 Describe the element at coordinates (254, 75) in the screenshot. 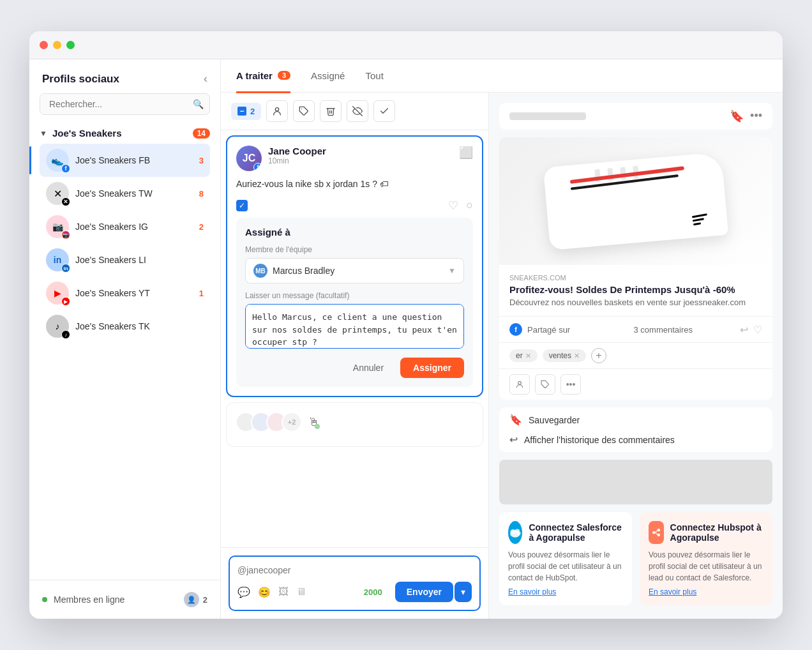

I see `tab-label-a-traiter: A traiter` at that location.